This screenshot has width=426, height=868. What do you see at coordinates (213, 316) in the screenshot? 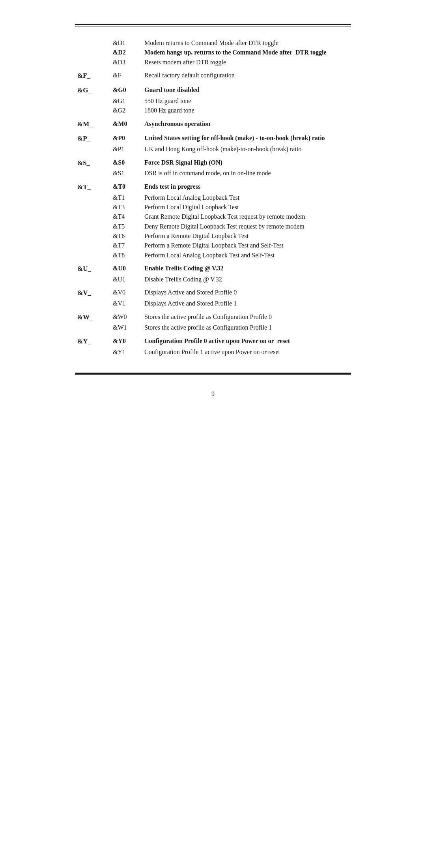
I see `table-row: &W_ &W0 Stores the active profile as Con…` at bounding box center [213, 316].